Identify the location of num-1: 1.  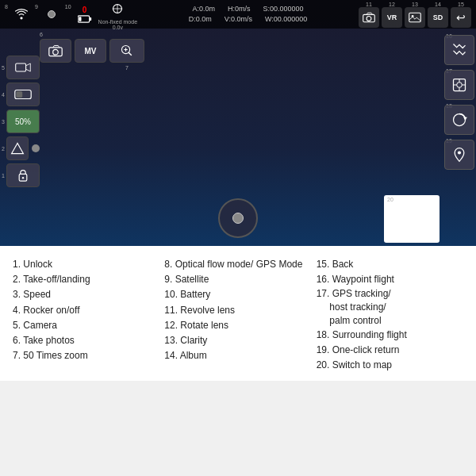
(3, 176).